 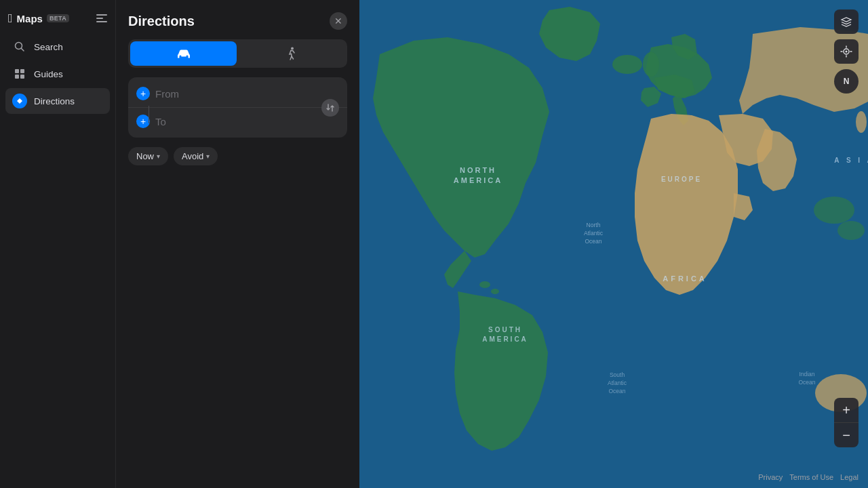 I want to click on svg-text: EUROPE, so click(x=682, y=179).